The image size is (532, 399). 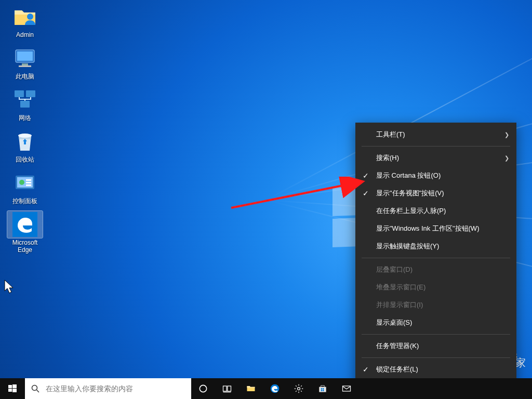 I want to click on cortana-icon, so click(x=203, y=389).